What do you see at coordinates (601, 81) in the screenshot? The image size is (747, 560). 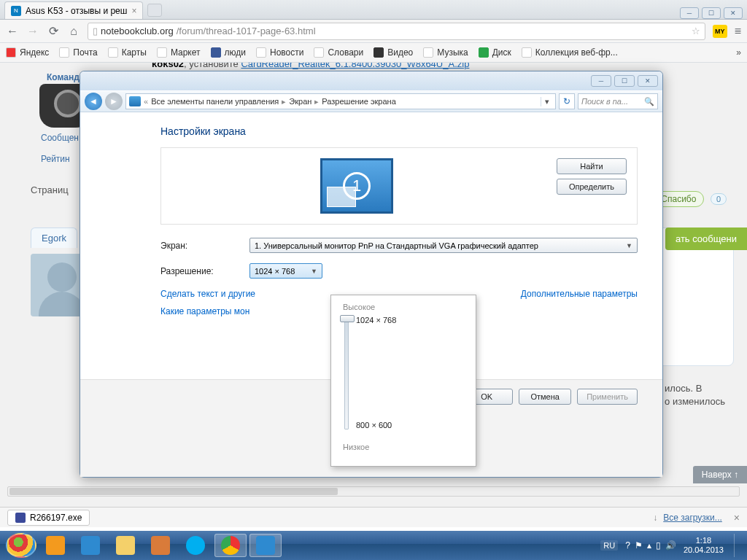 I see `window-minimize-icon: ─` at bounding box center [601, 81].